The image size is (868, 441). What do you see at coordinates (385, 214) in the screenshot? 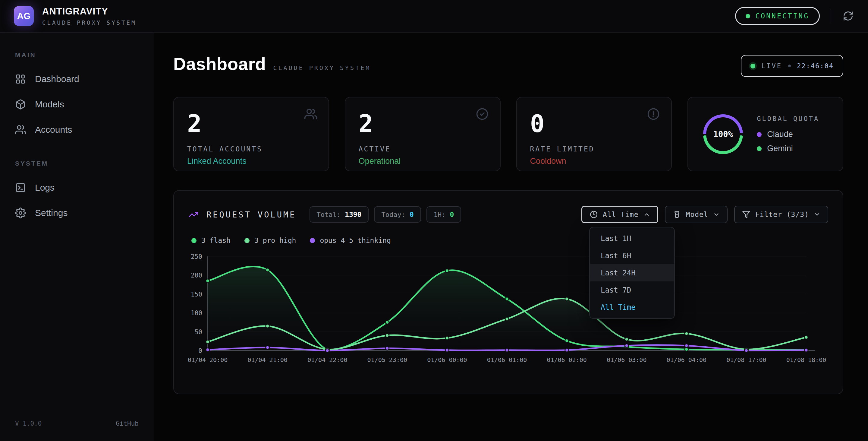
I see `volume-badges: Total:1390Today:01H:0` at bounding box center [385, 214].